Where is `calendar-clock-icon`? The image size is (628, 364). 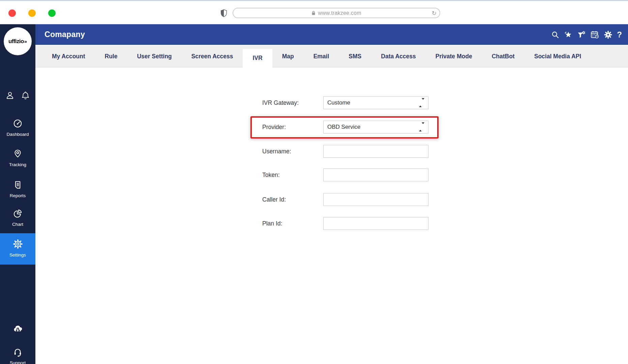
calendar-clock-icon is located at coordinates (595, 34).